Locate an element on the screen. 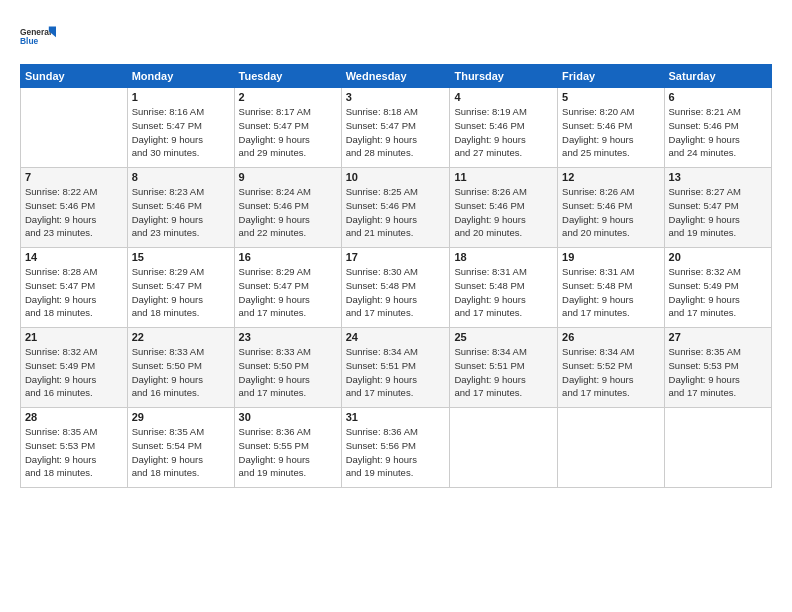 Image resolution: width=792 pixels, height=612 pixels. header-day-wednesday: Wednesday is located at coordinates (396, 76).